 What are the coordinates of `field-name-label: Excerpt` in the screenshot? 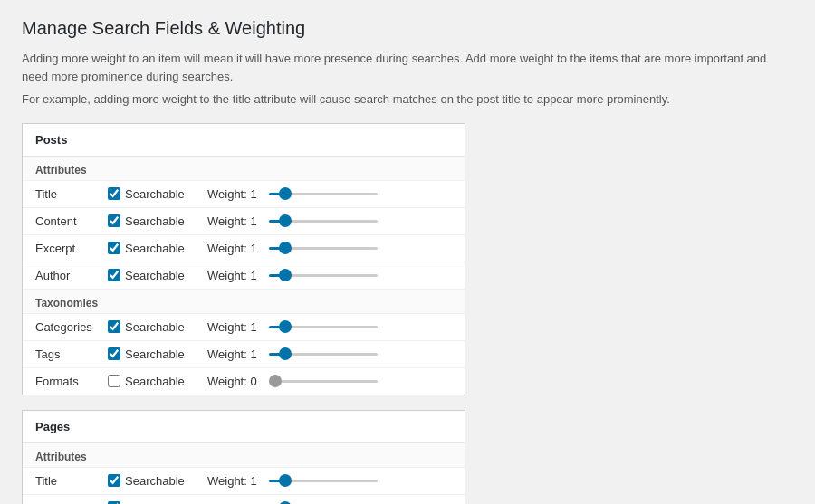 It's located at (72, 248).